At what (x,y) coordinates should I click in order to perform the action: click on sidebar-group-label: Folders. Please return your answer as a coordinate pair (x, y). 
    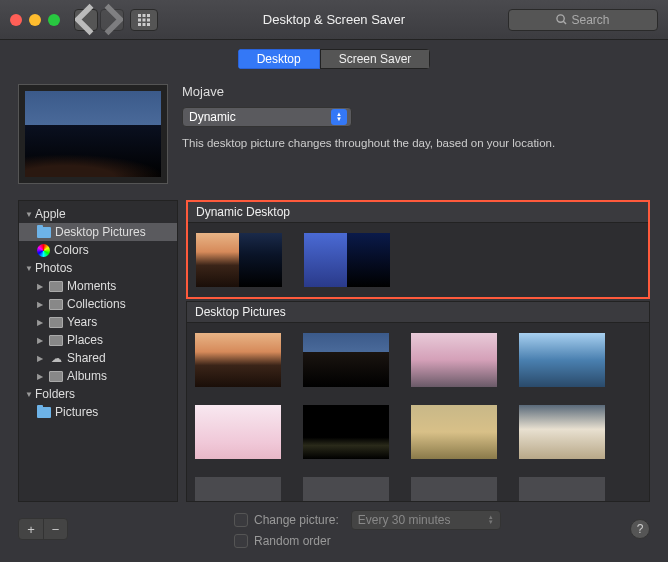
    Looking at the image, I should click on (55, 394).